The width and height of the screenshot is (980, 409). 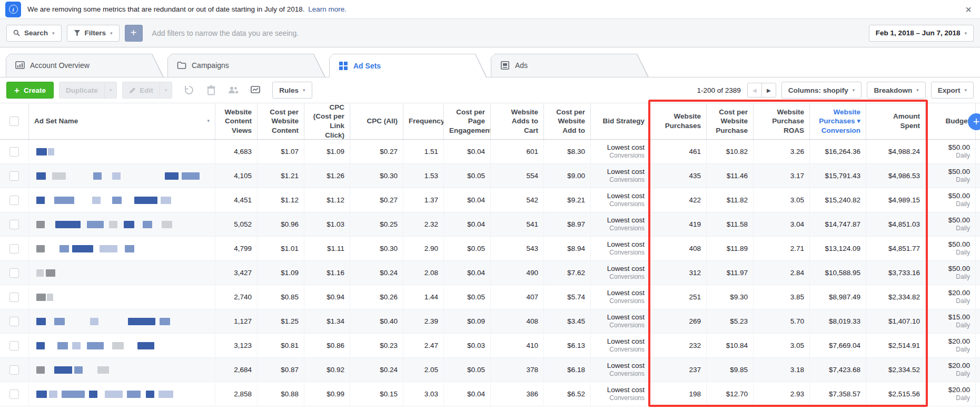 What do you see at coordinates (896, 90) in the screenshot?
I see `breakdown-button: Breakdown ▾` at bounding box center [896, 90].